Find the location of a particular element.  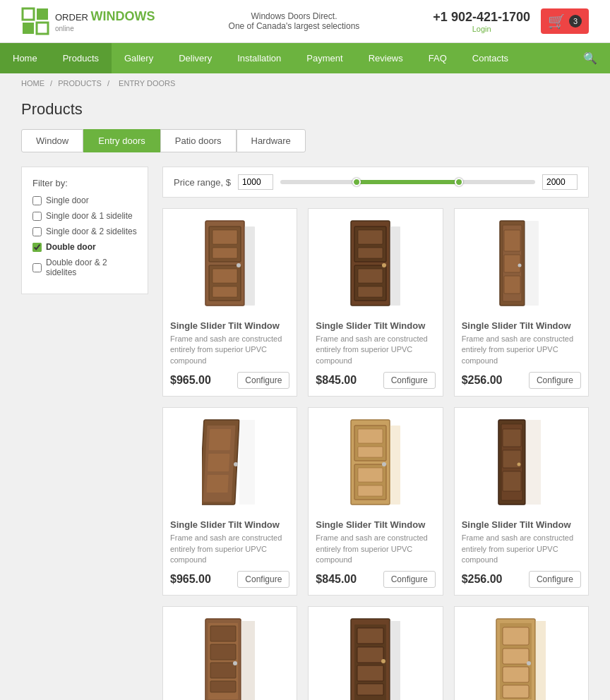

product-footer-3: $256.00 Configure is located at coordinates (521, 380).